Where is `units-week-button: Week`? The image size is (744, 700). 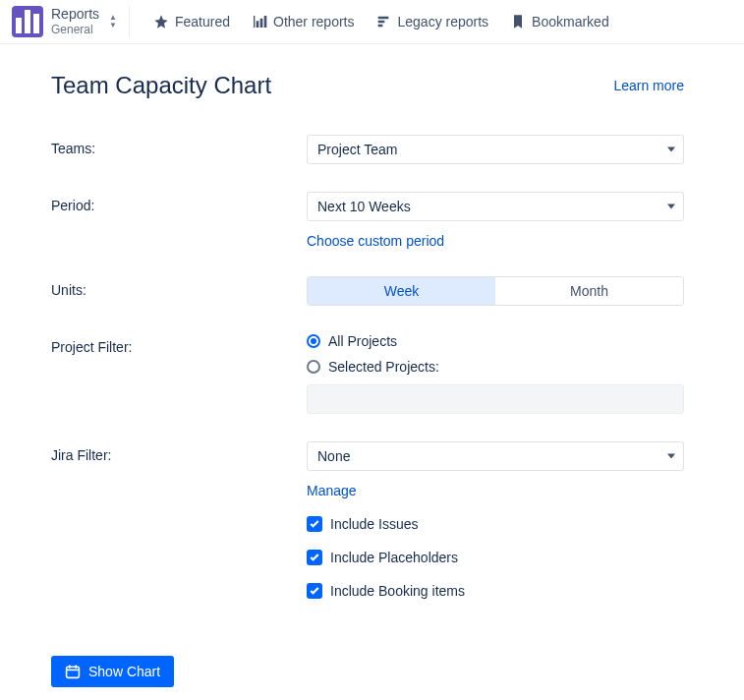
units-week-button: Week is located at coordinates (401, 291).